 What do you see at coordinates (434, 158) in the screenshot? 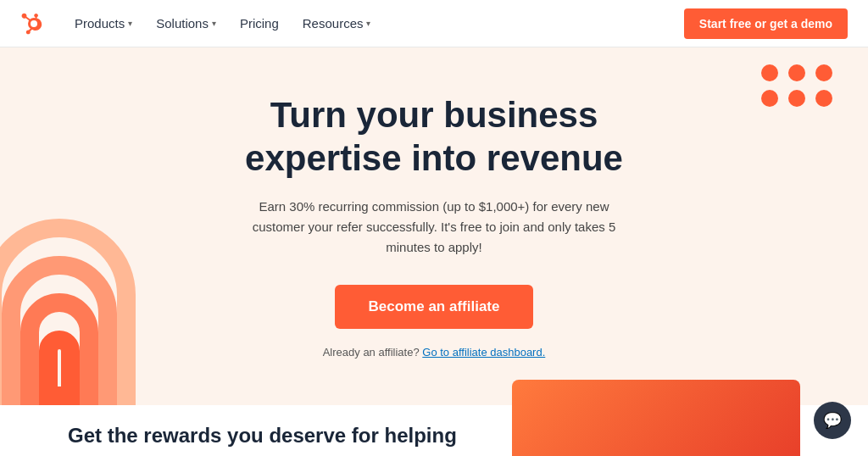
I see `hero-title-line2: expertise into revenue` at bounding box center [434, 158].